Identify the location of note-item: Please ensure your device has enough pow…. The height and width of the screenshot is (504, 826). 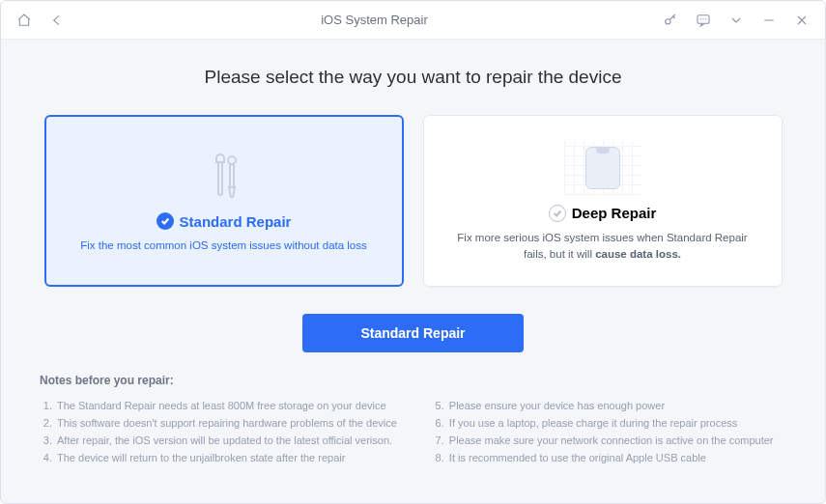
(611, 406).